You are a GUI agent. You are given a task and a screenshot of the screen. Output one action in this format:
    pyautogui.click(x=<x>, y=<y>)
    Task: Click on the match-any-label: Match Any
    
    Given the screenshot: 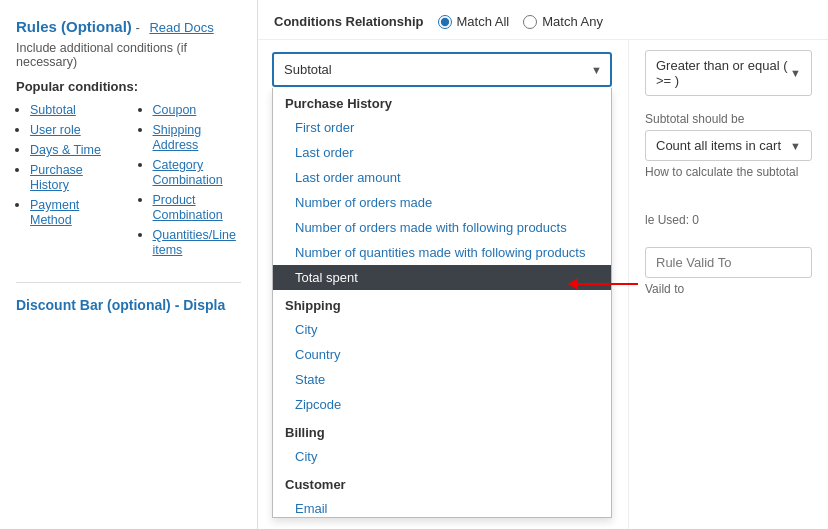 What is the action you would take?
    pyautogui.click(x=572, y=22)
    